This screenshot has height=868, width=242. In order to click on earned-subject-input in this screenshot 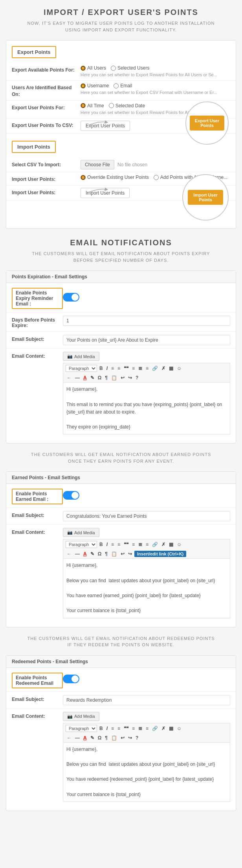, I will do `click(147, 516)`.